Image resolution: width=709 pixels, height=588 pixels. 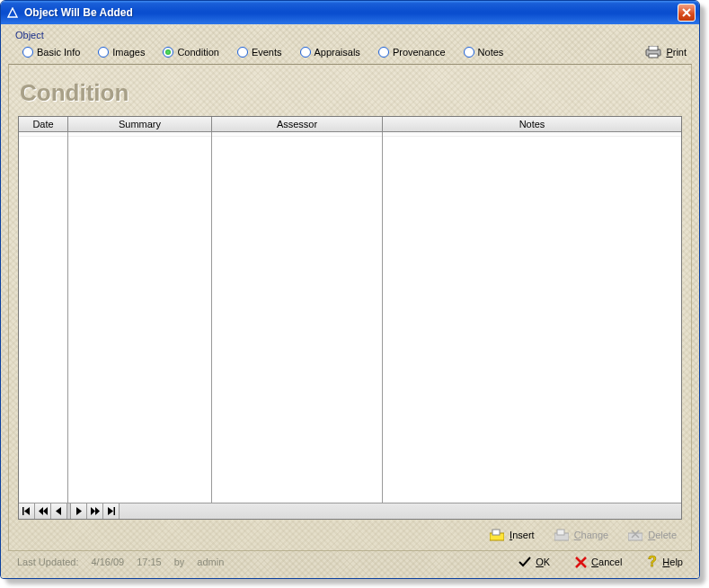 What do you see at coordinates (522, 535) in the screenshot?
I see `insert-label: Insert` at bounding box center [522, 535].